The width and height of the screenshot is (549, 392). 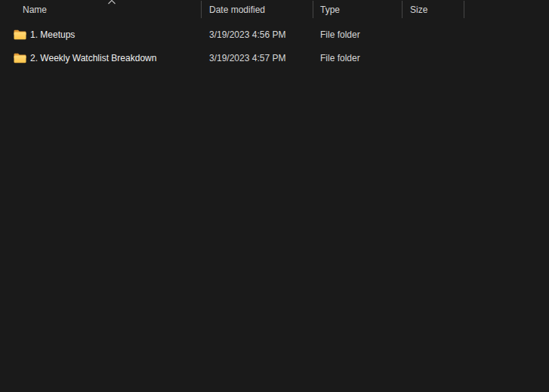 I want to click on column-header-type-label: Type, so click(x=330, y=10).